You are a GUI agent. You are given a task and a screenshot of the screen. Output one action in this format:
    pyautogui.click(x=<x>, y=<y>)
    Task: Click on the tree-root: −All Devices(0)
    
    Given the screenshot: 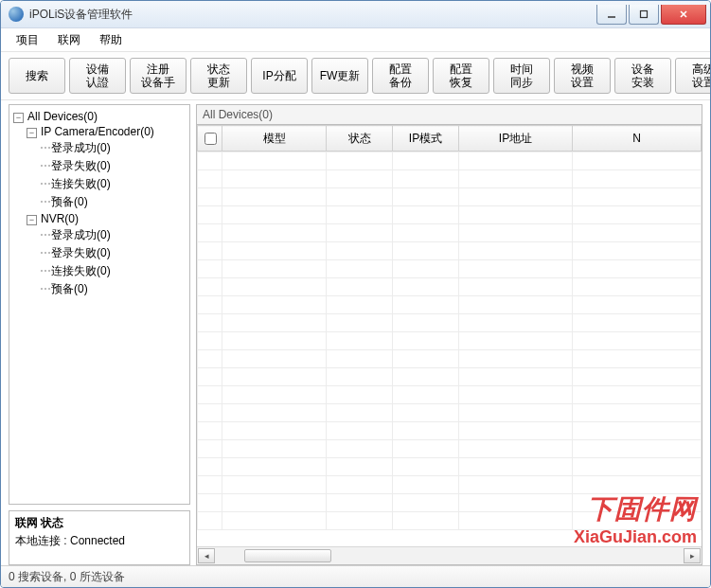 What is the action you would take?
    pyautogui.click(x=101, y=116)
    